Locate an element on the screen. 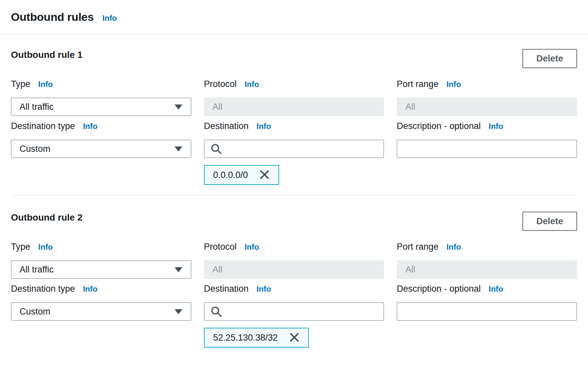 This screenshot has height=379, width=588. rule-2-destination-search-box is located at coordinates (294, 312).